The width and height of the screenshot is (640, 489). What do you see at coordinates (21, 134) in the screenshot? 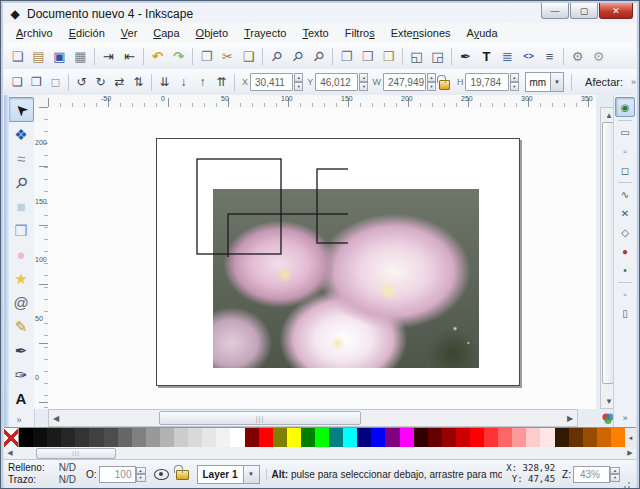
I see `node-tool: ❖` at bounding box center [21, 134].